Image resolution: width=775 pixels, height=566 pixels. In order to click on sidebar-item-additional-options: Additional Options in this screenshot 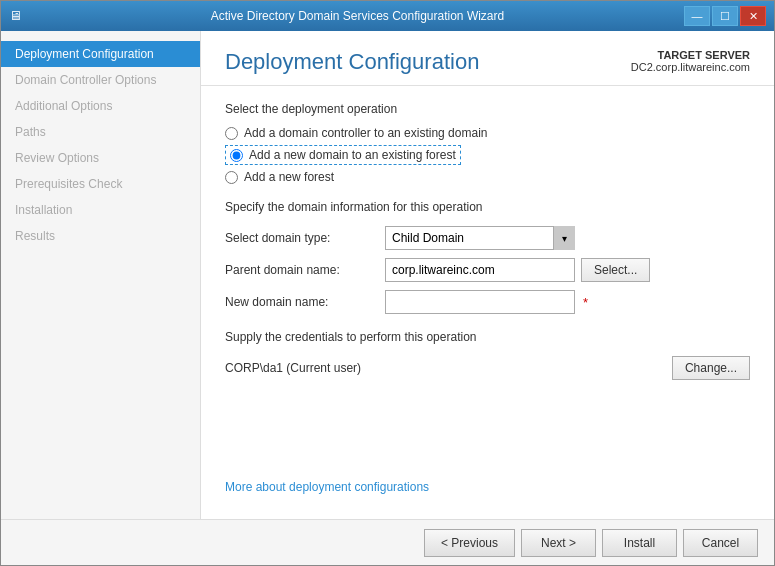, I will do `click(100, 106)`.